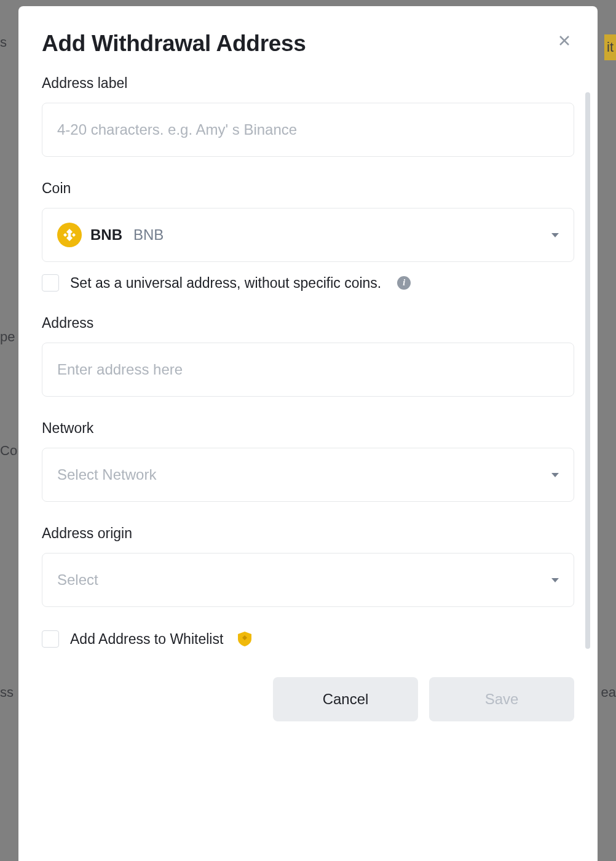 The width and height of the screenshot is (616, 861). What do you see at coordinates (308, 475) in the screenshot?
I see `network-select: Select Network` at bounding box center [308, 475].